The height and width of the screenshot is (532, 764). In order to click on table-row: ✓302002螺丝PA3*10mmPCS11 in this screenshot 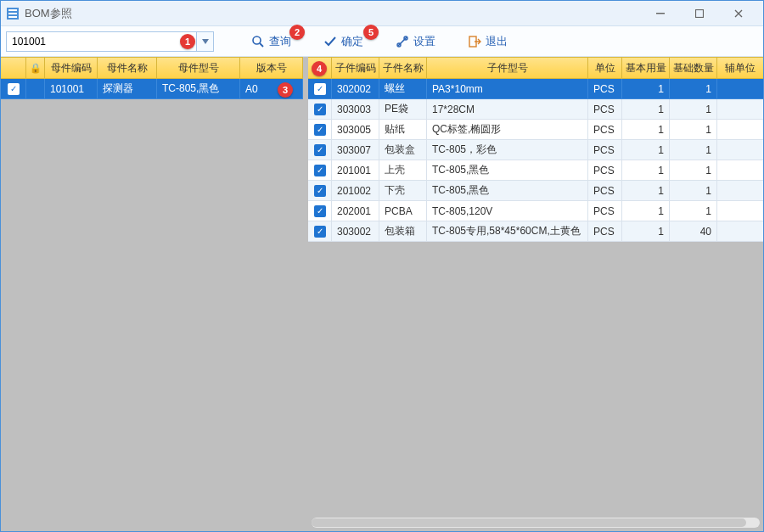, I will do `click(536, 89)`.